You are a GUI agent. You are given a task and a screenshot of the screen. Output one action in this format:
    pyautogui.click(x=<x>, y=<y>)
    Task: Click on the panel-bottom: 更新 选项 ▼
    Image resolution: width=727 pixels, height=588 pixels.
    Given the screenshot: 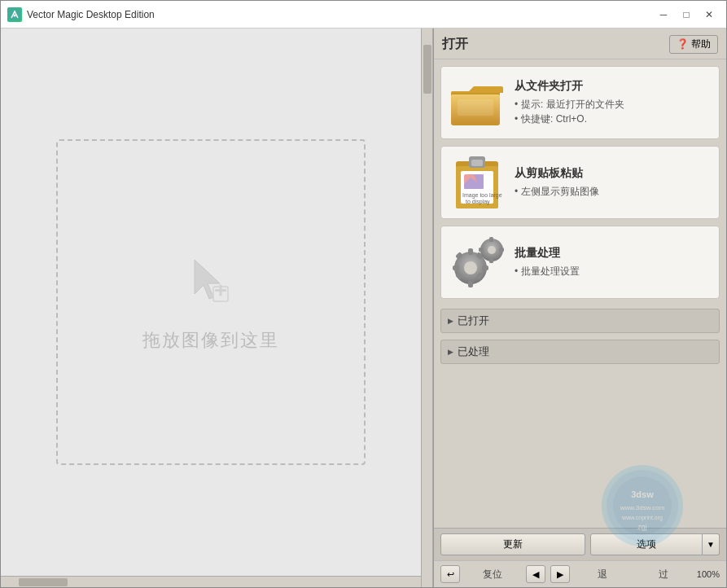 What is the action you would take?
    pyautogui.click(x=580, y=544)
    